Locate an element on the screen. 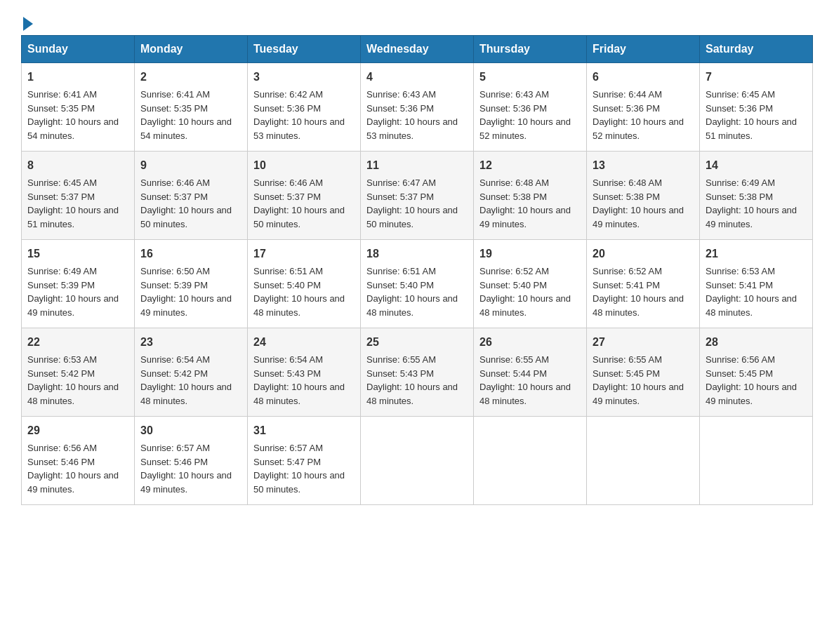 This screenshot has height=644, width=834. sunset-text: Sunset: 5:44 PM is located at coordinates (513, 373).